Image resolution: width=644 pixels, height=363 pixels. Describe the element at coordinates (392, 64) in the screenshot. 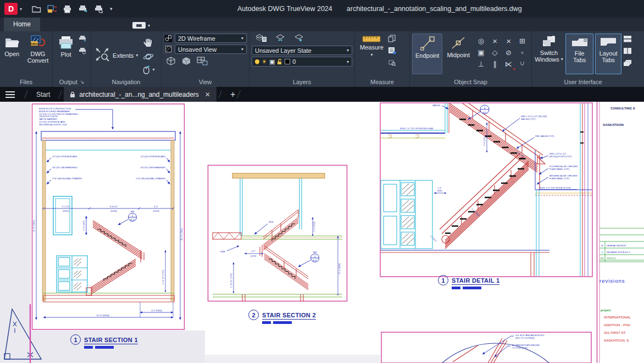

I see `area-query-icon` at that location.